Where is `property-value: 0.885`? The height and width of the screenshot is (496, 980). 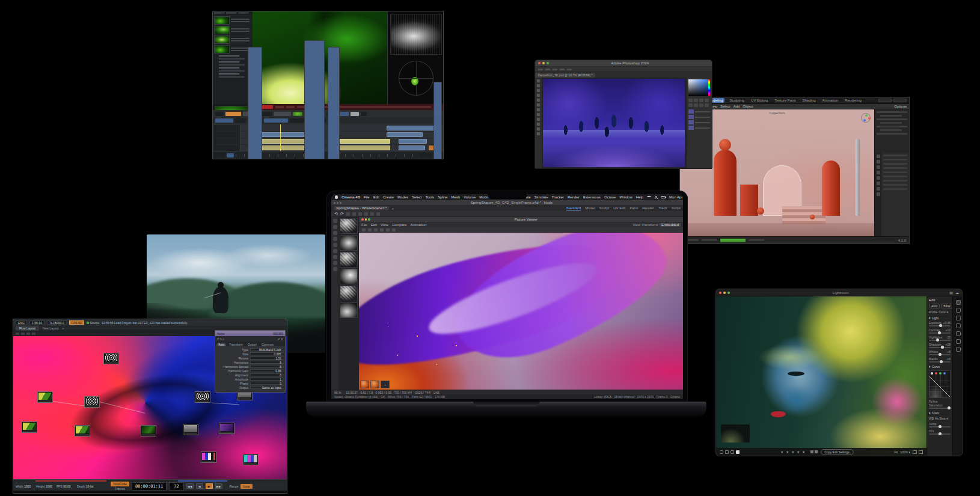
property-value: 0.885 is located at coordinates (267, 354).